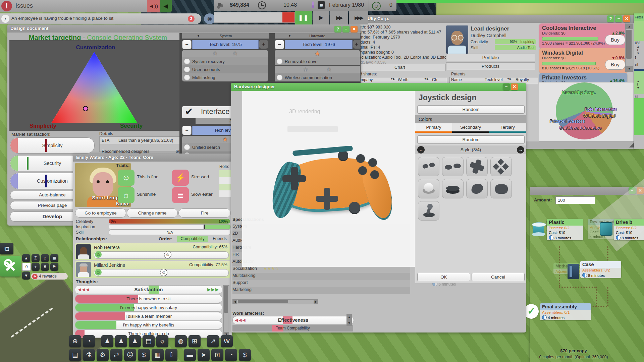 This screenshot has height=362, width=644. What do you see at coordinates (522, 80) in the screenshot?
I see `col-royalty: Royalty` at bounding box center [522, 80].